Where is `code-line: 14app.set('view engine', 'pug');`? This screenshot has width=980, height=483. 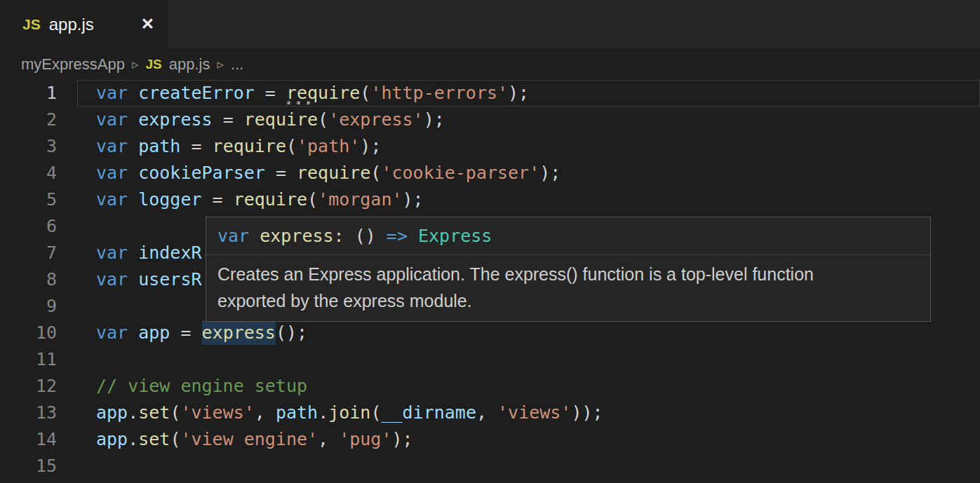
code-line: 14app.set('view engine', 'pug'); is located at coordinates (490, 440).